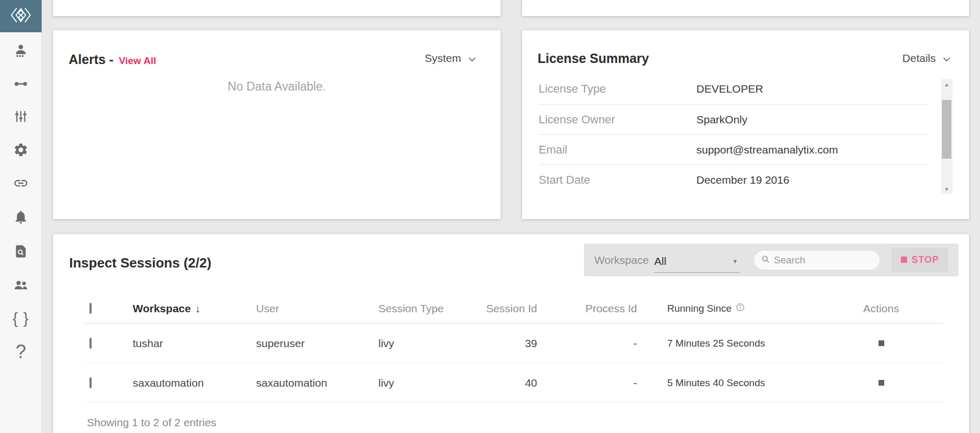  Describe the element at coordinates (21, 84) in the screenshot. I see `connection-icon` at that location.